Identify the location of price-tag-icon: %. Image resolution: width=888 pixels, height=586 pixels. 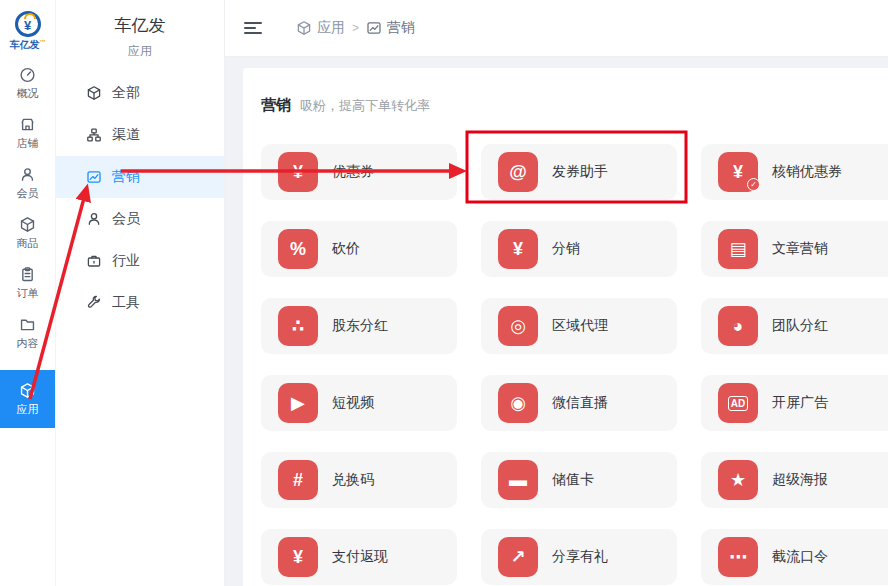
(298, 249).